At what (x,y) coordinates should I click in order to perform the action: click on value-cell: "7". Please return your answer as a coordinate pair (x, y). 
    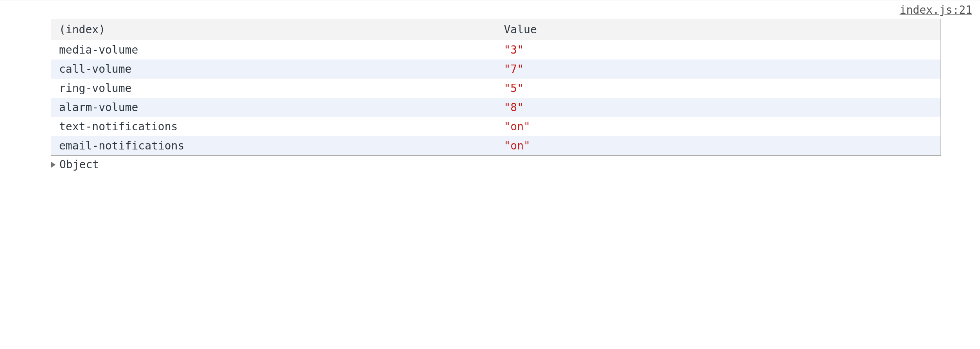
    Looking at the image, I should click on (718, 69).